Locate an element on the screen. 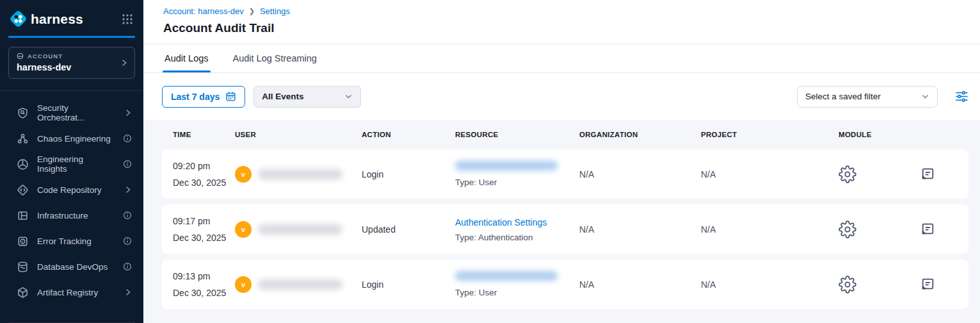 The image size is (980, 323). saved-filter-placeholder: Select a saved filter is located at coordinates (843, 96).